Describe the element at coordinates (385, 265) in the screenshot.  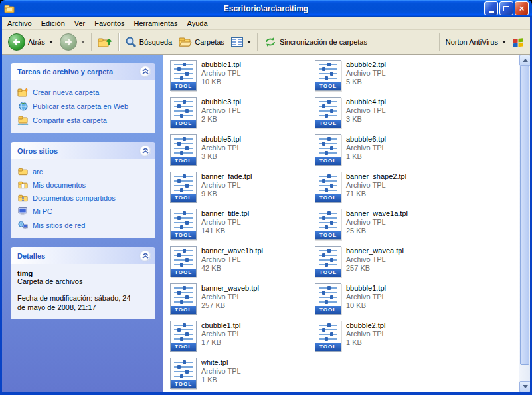
I see `file-tile: TOOL banner_wavea.tpl Archivo TPL 257 KB` at that location.